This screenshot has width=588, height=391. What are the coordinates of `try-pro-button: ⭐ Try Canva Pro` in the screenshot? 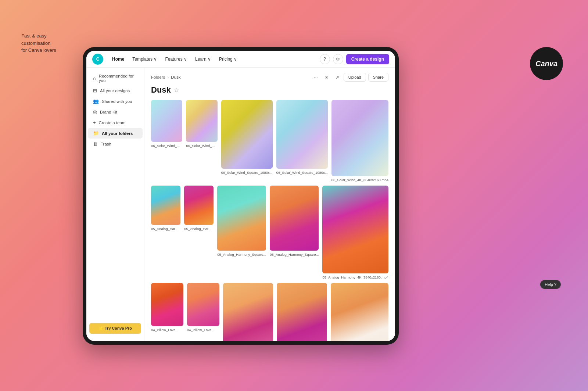 It's located at (115, 329).